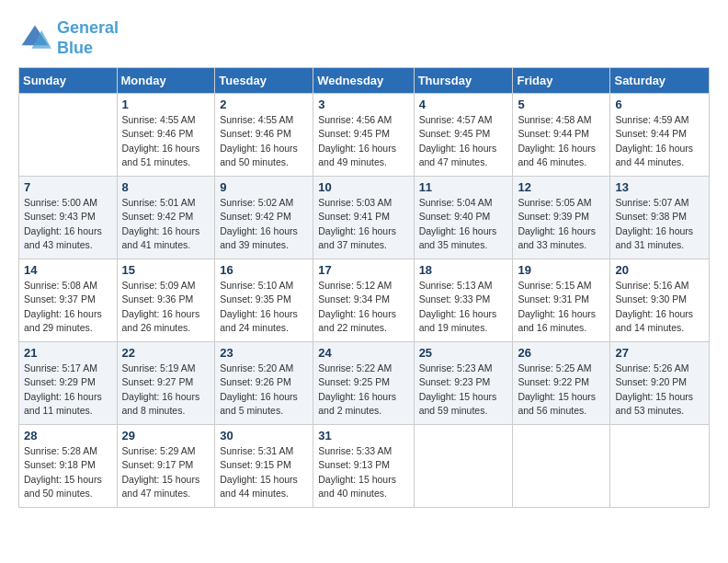 The height and width of the screenshot is (563, 728). Describe the element at coordinates (660, 270) in the screenshot. I see `day-number: 20` at that location.